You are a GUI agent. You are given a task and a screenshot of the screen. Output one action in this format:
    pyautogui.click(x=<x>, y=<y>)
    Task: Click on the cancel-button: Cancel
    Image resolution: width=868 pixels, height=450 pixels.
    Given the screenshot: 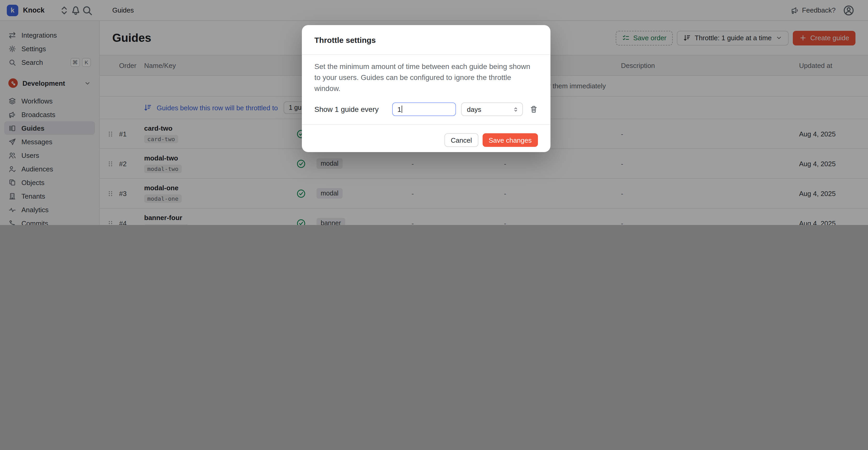 What is the action you would take?
    pyautogui.click(x=461, y=140)
    